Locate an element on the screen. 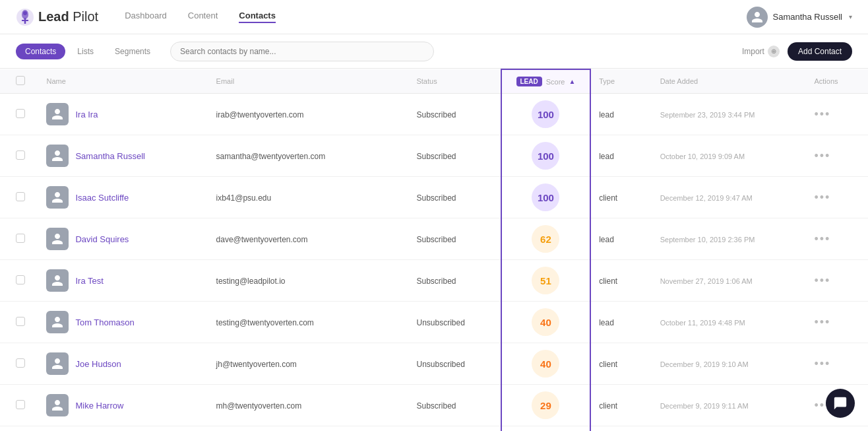 Image resolution: width=868 pixels, height=431 pixels. contact-email: samantha@twentyoverten.com is located at coordinates (271, 156).